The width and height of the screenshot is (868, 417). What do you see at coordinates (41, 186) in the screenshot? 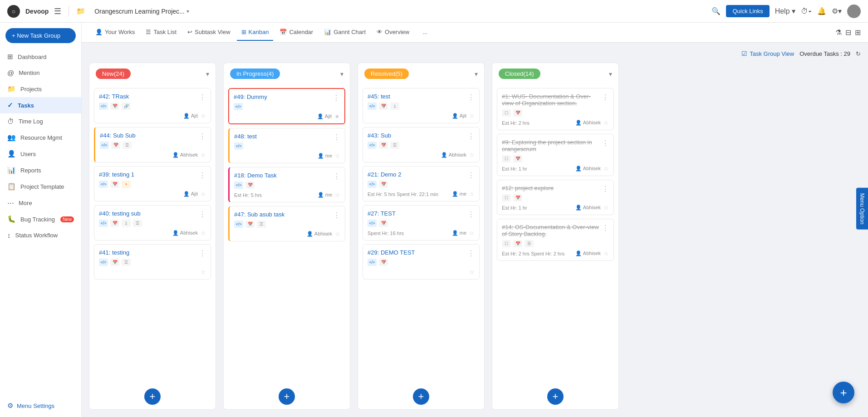
I see `sidebar-item-projecttemplate: 📋 Project Template` at bounding box center [41, 186].